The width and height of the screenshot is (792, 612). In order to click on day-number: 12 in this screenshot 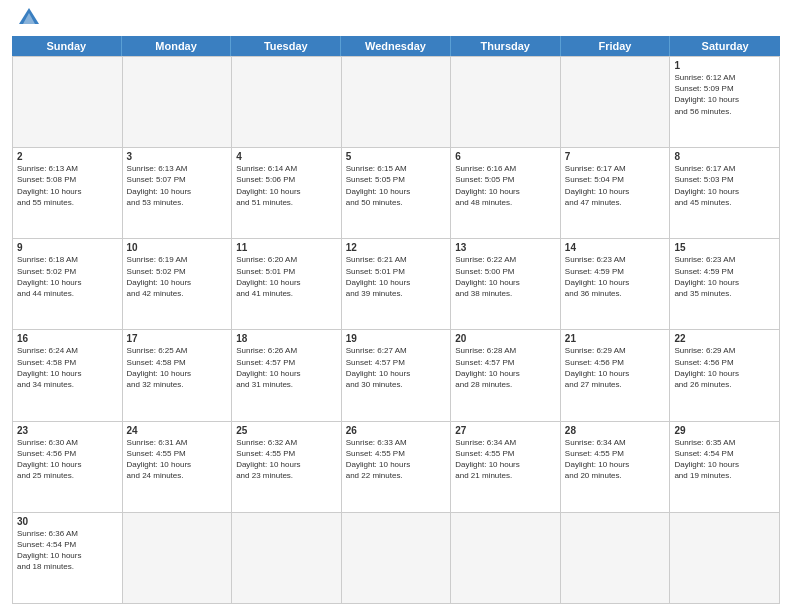, I will do `click(396, 248)`.